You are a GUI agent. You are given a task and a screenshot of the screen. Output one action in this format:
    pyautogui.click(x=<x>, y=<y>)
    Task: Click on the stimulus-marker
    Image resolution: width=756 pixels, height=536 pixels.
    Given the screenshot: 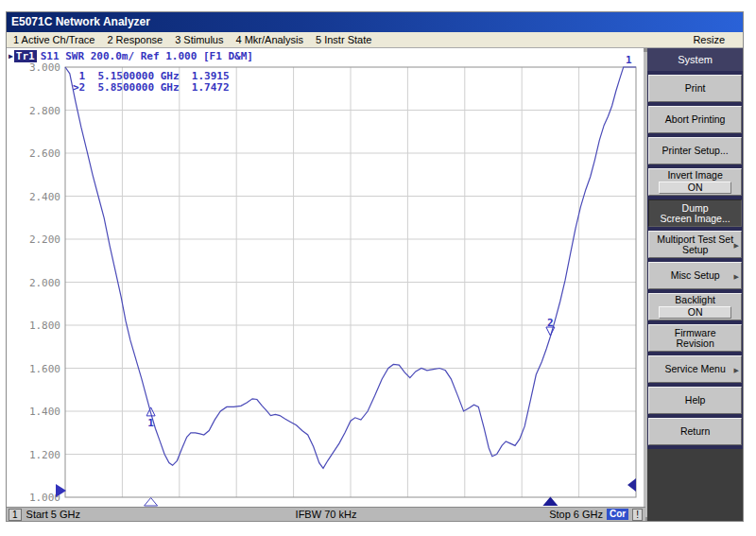 What is the action you would take?
    pyautogui.click(x=151, y=503)
    